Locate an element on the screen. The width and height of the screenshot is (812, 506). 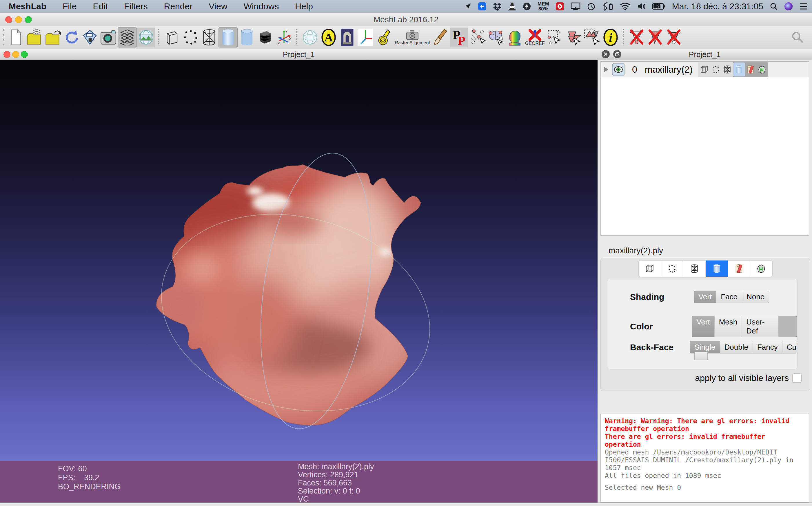
viewport-status-bar: FOV: 60 FPS: 39.2 BO_RENDERING Mesh: max… is located at coordinates (299, 482).